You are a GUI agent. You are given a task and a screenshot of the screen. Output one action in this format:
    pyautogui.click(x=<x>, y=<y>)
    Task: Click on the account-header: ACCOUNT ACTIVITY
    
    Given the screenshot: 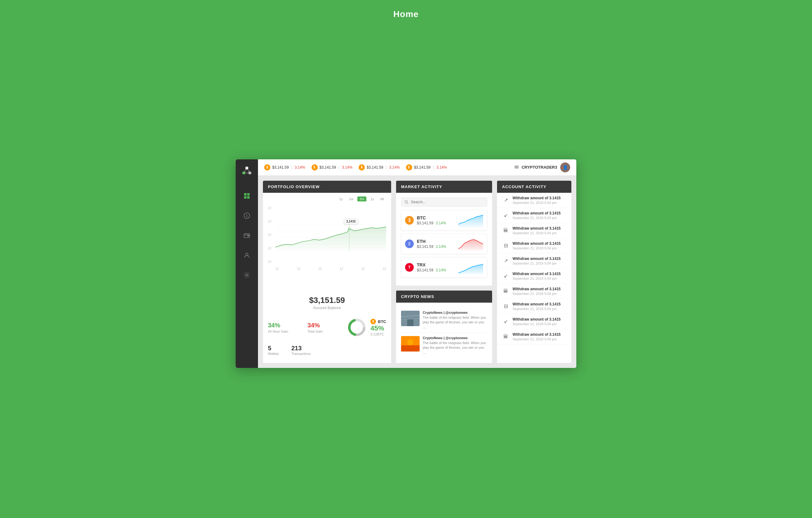 What is the action you would take?
    pyautogui.click(x=534, y=187)
    